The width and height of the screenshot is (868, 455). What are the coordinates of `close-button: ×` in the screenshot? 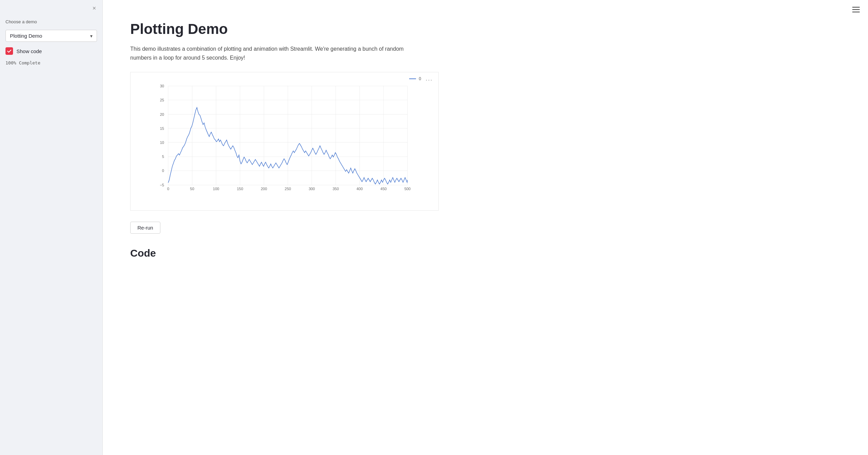 It's located at (94, 8).